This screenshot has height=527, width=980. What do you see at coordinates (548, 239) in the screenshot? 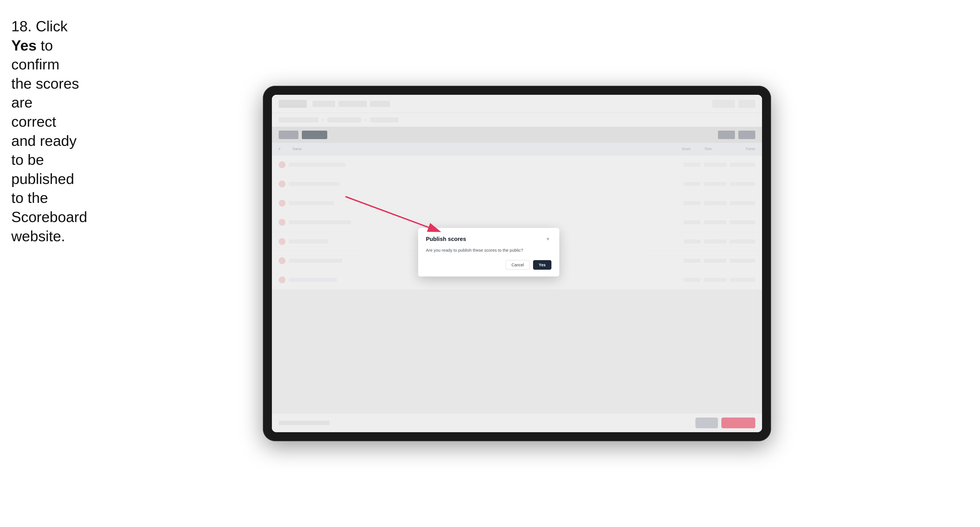
I see `dialog-close-button: ×` at bounding box center [548, 239].